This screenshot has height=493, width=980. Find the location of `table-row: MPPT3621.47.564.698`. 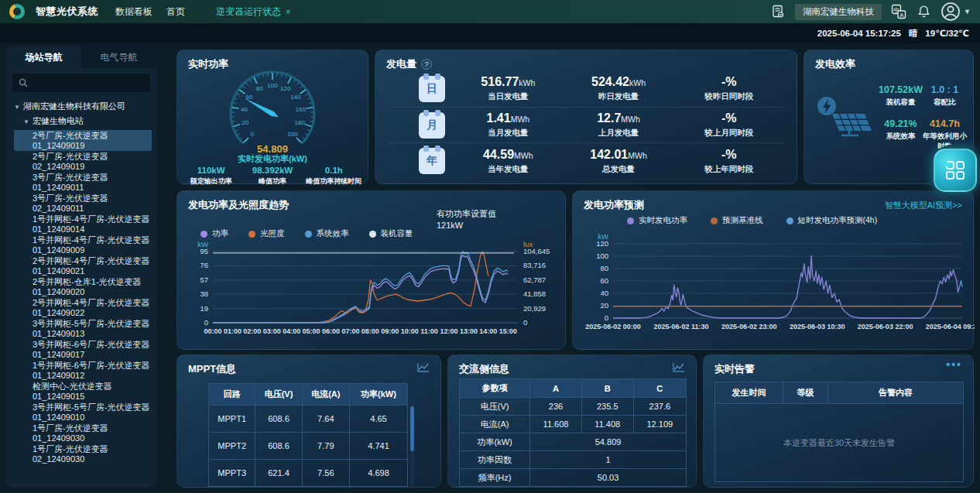

table-row: MPPT3621.47.564.698 is located at coordinates (308, 474).